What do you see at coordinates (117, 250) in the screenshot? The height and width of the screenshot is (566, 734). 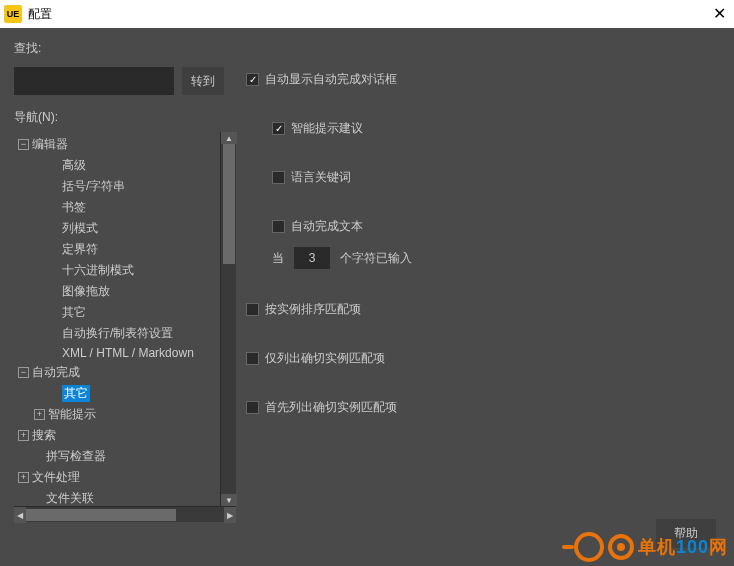 I see `tree-item-delimiter: 定界符` at bounding box center [117, 250].